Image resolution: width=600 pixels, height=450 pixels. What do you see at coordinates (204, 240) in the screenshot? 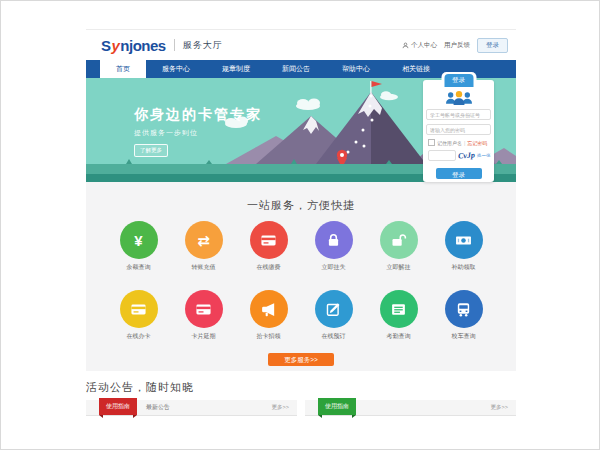
I see `transfer-icon: ⇄` at bounding box center [204, 240].